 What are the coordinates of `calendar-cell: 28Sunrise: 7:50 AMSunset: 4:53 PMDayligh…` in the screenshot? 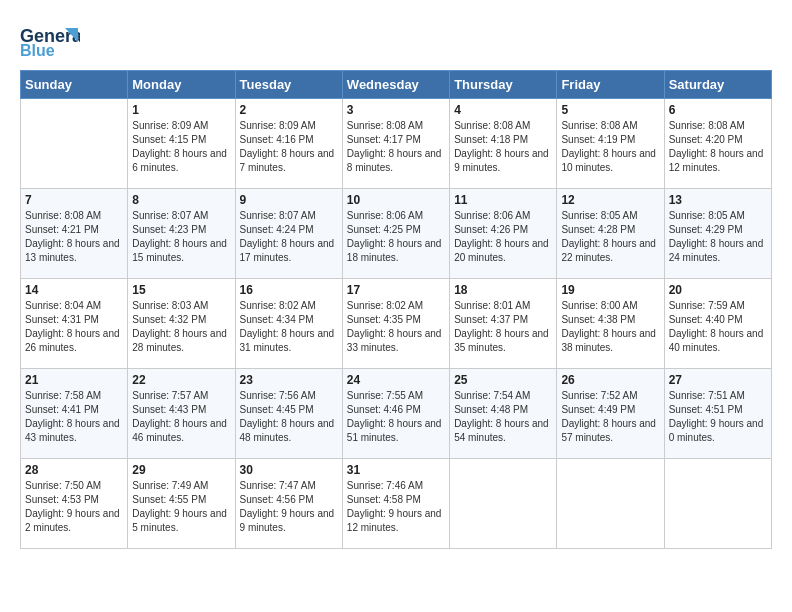 It's located at (74, 504).